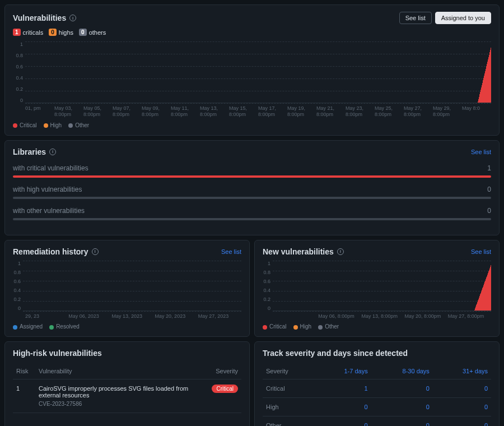  What do you see at coordinates (24, 371) in the screenshot?
I see `col-risk: Risk` at bounding box center [24, 371].